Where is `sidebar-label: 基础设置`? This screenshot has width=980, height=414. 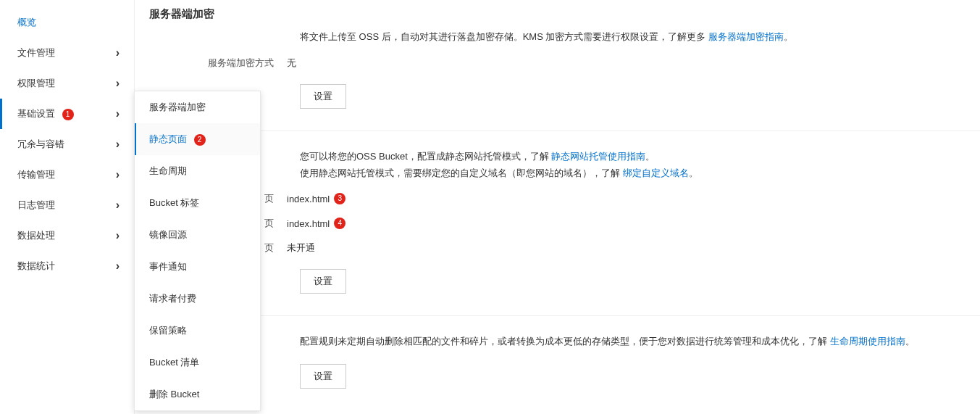
sidebar-label: 基础设置 is located at coordinates (36, 113).